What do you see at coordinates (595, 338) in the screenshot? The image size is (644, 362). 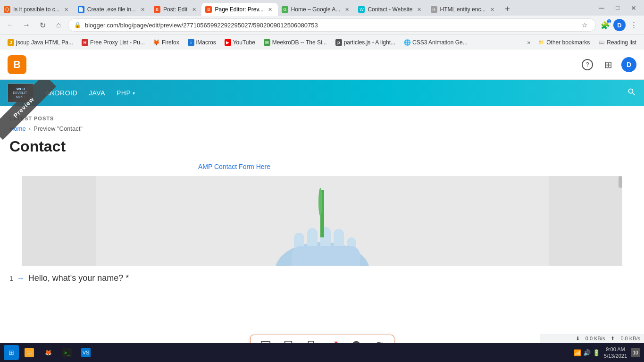 I see `download-speed: 0.0 KB/s` at bounding box center [595, 338].